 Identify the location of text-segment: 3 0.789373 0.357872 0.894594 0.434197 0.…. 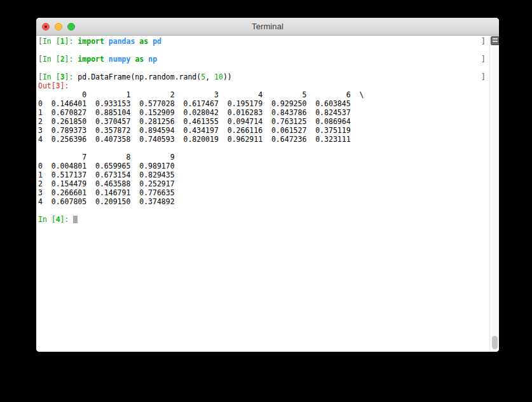
(194, 130).